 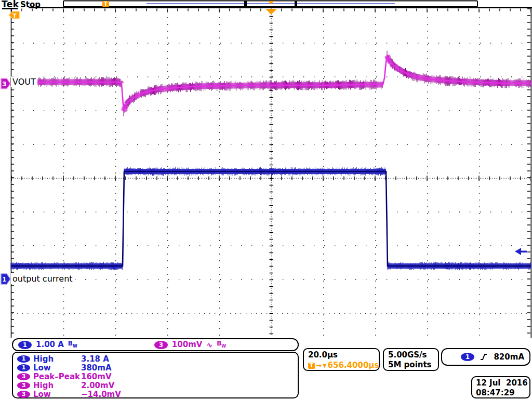 I want to click on delay-arrow-icon: →, so click(x=319, y=366).